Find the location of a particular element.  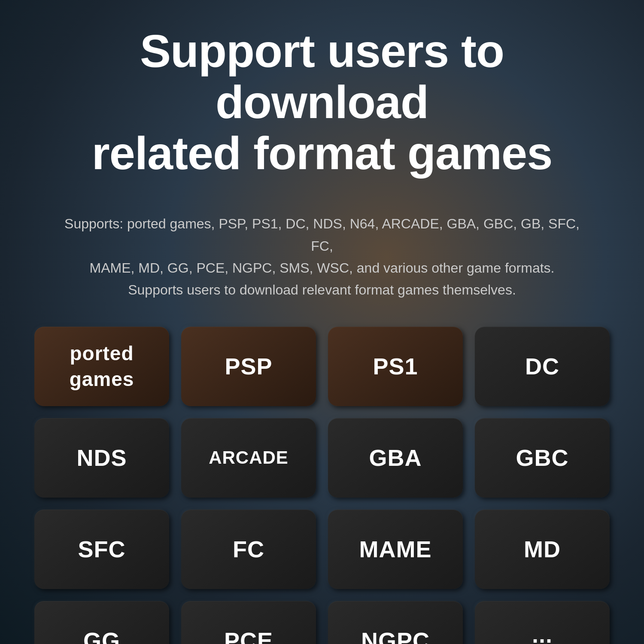

subtitle-line2: MAME, MD, GG, PCE, NGPC, SMS, WSC, and v… is located at coordinates (322, 268).